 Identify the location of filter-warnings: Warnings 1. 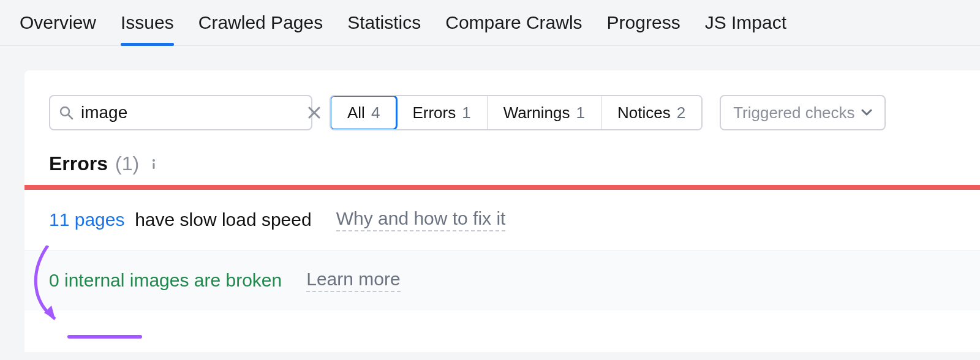
(545, 113).